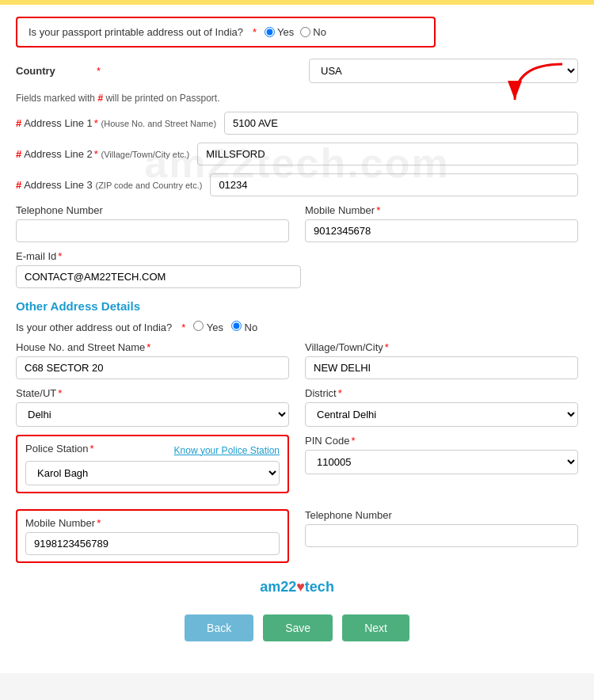 The width and height of the screenshot is (594, 700). What do you see at coordinates (442, 535) in the screenshot?
I see `tel2-input` at bounding box center [442, 535].